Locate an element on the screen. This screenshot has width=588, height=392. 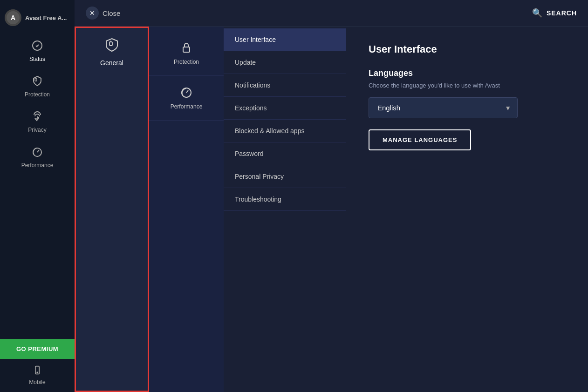
protection-shield-icon is located at coordinates (37, 82).